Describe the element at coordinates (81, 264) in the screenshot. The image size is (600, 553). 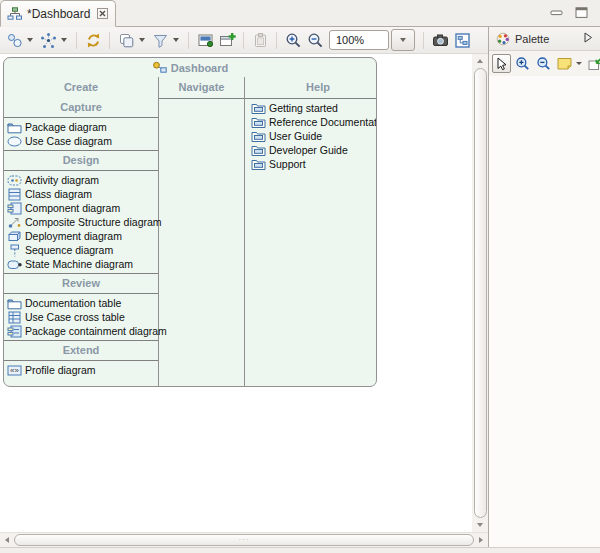
I see `create-item-state-machine-diagram: State Machine diagram` at that location.